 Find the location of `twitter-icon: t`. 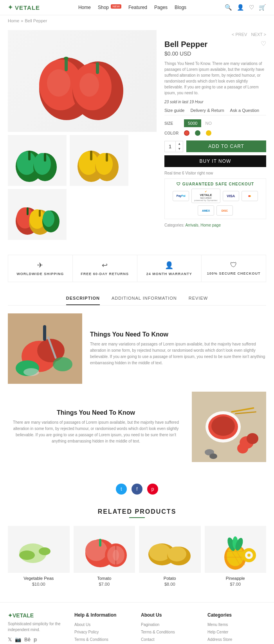

twitter-icon: t is located at coordinates (121, 489).